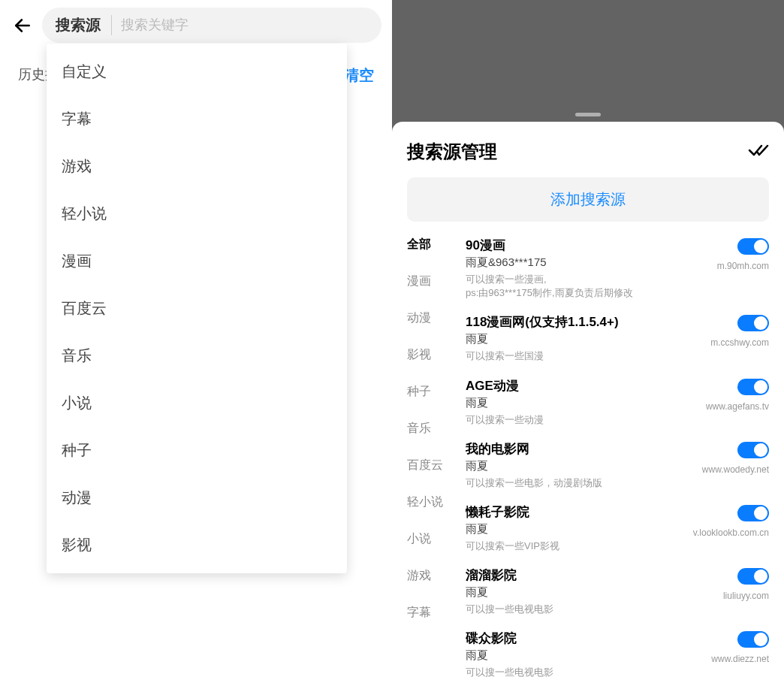 The height and width of the screenshot is (686, 784). I want to click on dropdown-item: 小说, so click(197, 403).